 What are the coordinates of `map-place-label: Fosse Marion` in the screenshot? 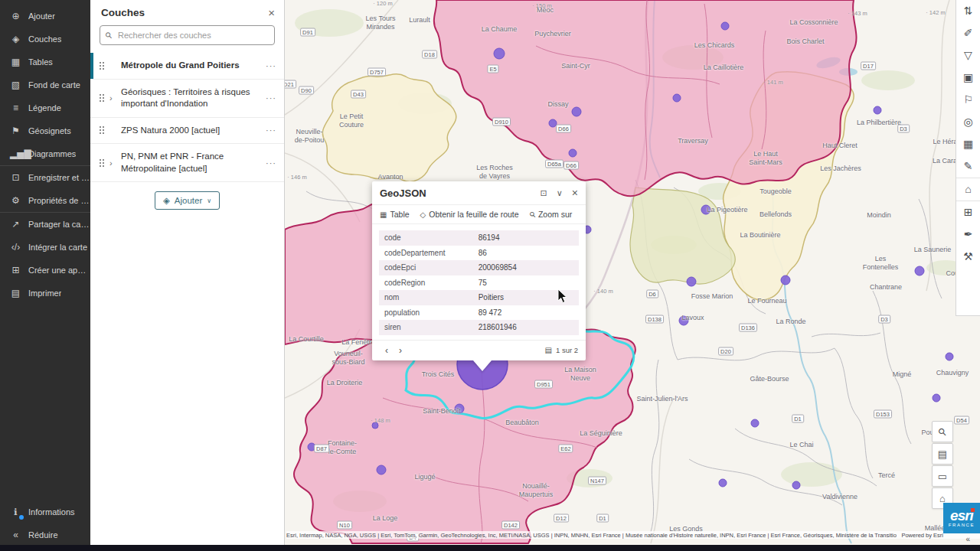 It's located at (712, 296).